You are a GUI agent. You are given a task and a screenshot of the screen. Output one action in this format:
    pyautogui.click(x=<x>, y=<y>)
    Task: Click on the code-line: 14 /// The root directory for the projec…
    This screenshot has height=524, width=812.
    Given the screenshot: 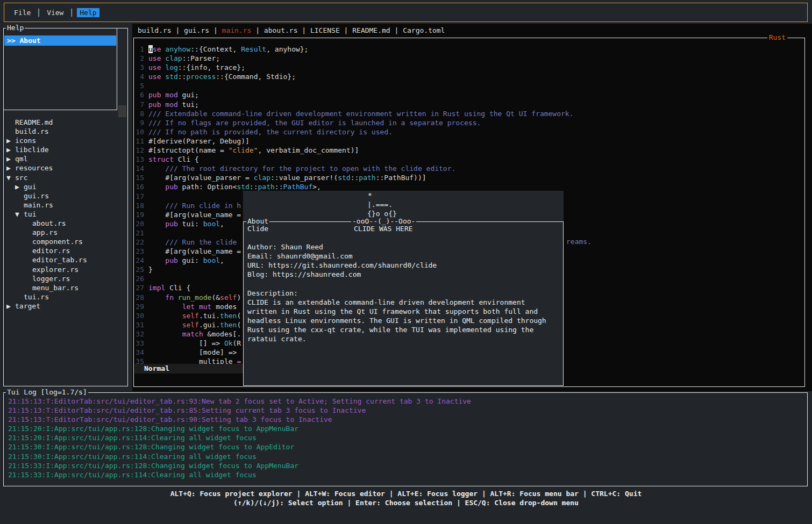 What is the action you would take?
    pyautogui.click(x=354, y=169)
    